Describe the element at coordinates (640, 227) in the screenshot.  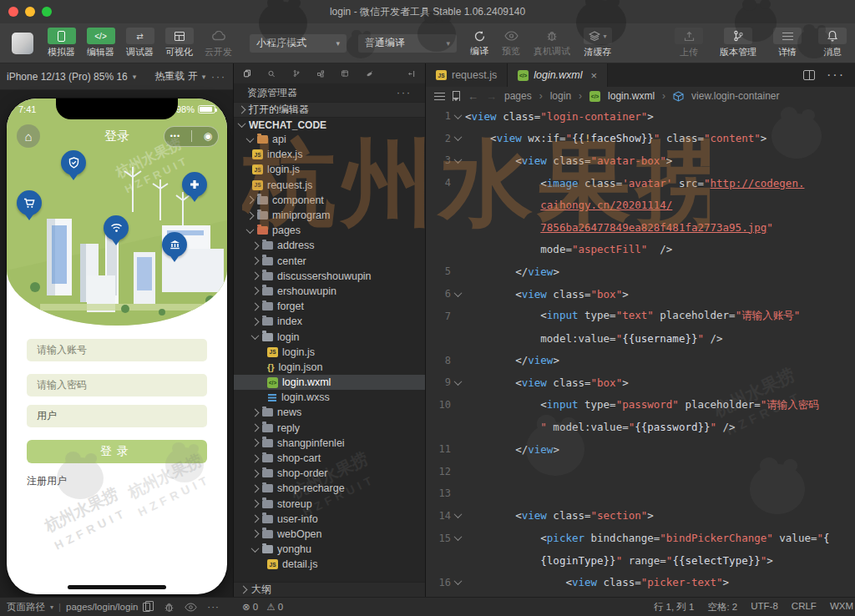
I see `code-line: 7856ba26477849ea828f481fa2773a95.jpg"` at that location.